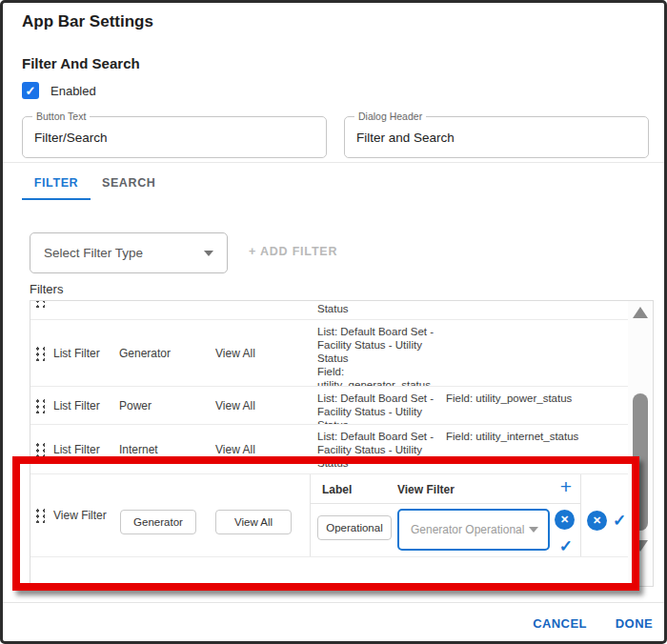  What do you see at coordinates (619, 520) in the screenshot?
I see `confirm-edit-icon: ✓` at bounding box center [619, 520].